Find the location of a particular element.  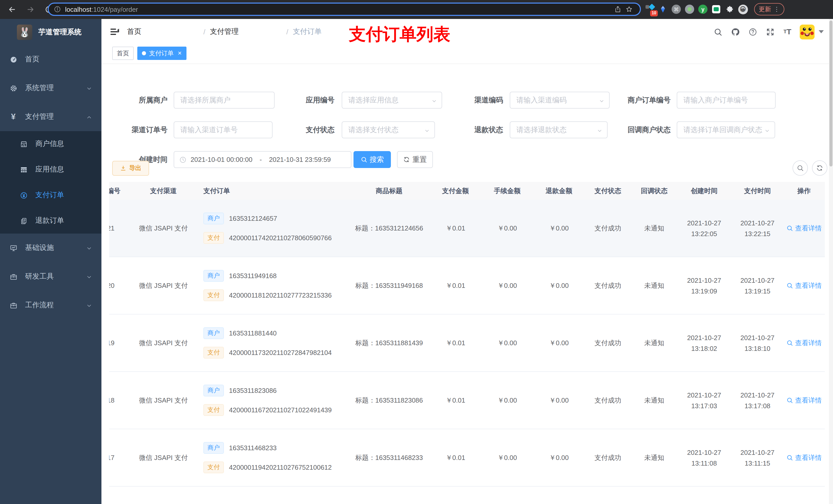

refund-status-select: 请选择退款状态 is located at coordinates (558, 130).